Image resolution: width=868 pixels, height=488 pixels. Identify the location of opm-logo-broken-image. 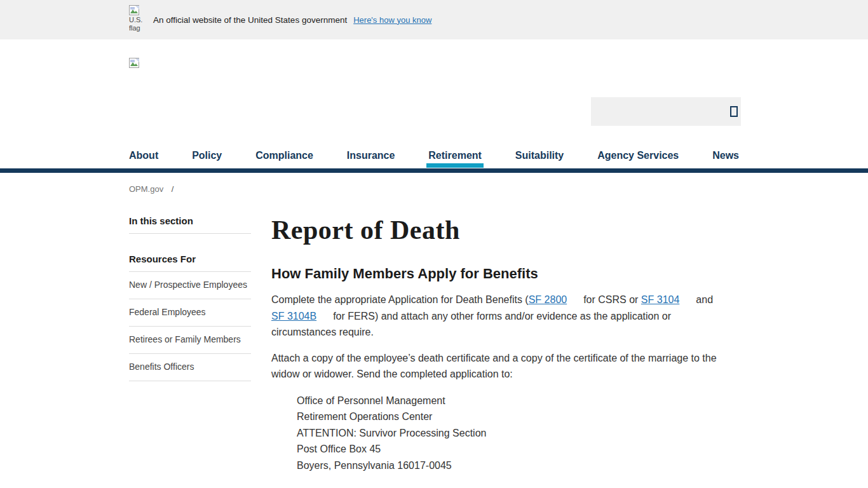
(135, 64).